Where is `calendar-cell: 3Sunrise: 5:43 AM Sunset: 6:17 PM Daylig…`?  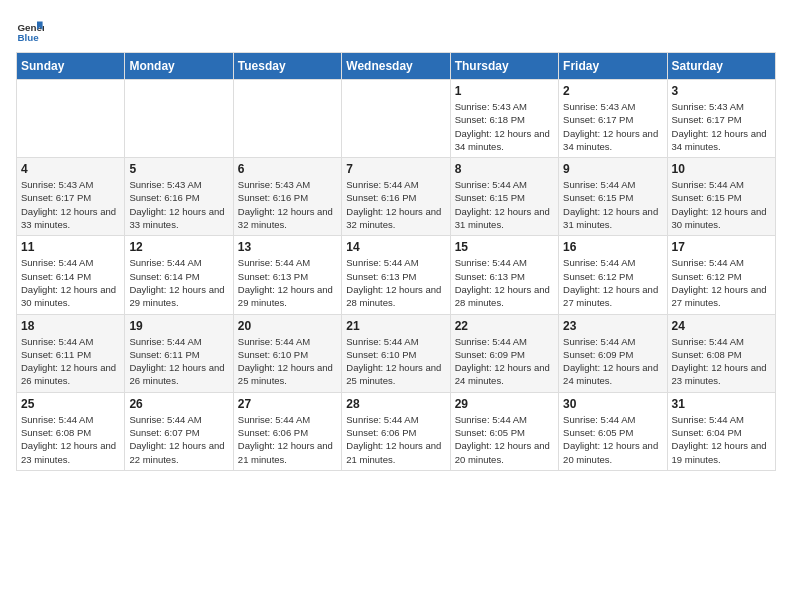 calendar-cell: 3Sunrise: 5:43 AM Sunset: 6:17 PM Daylig… is located at coordinates (721, 119).